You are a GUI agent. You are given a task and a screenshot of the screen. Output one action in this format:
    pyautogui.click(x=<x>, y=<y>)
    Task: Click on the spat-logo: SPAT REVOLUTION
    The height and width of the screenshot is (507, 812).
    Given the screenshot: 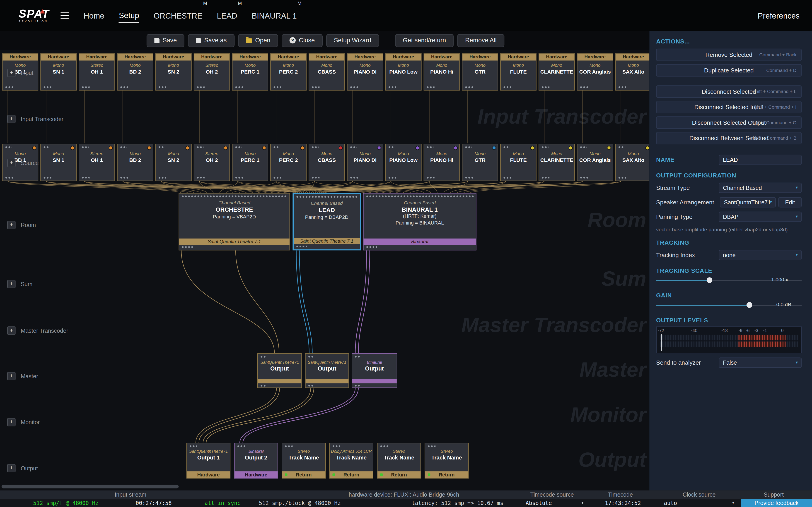 What is the action you would take?
    pyautogui.click(x=34, y=15)
    